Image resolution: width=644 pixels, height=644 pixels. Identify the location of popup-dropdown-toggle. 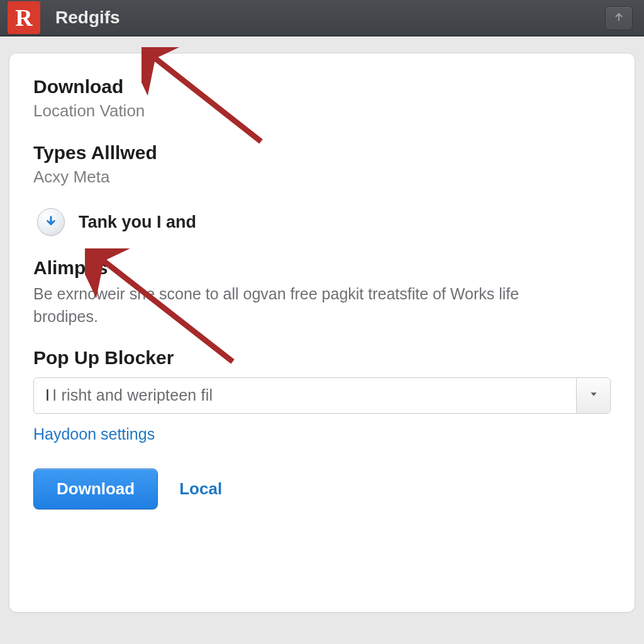
(593, 396).